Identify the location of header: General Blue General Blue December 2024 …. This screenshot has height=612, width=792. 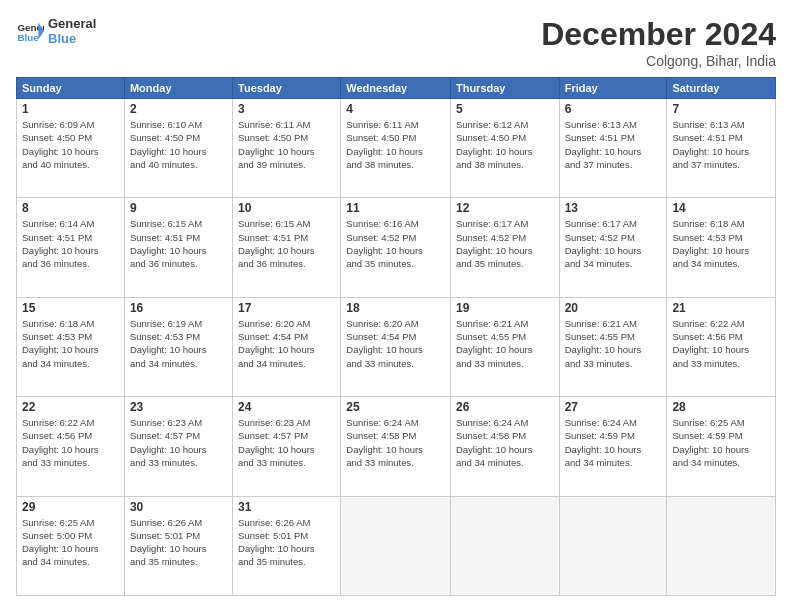
(396, 42).